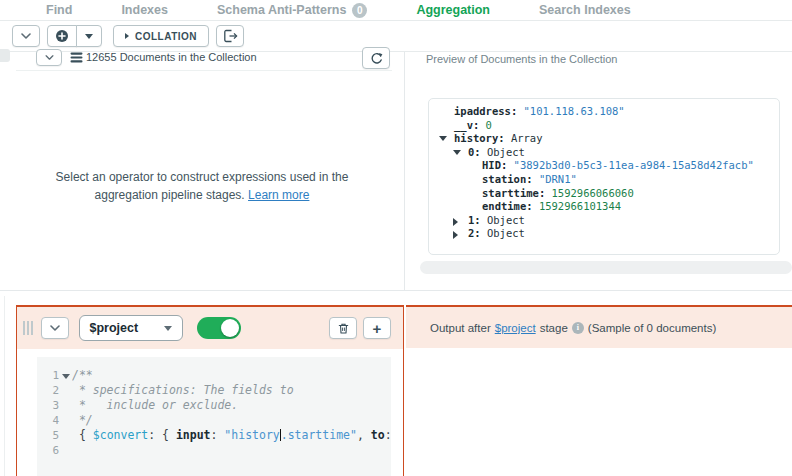 This screenshot has width=792, height=476. What do you see at coordinates (604, 139) in the screenshot?
I see `document-field-row: history: Array` at bounding box center [604, 139].